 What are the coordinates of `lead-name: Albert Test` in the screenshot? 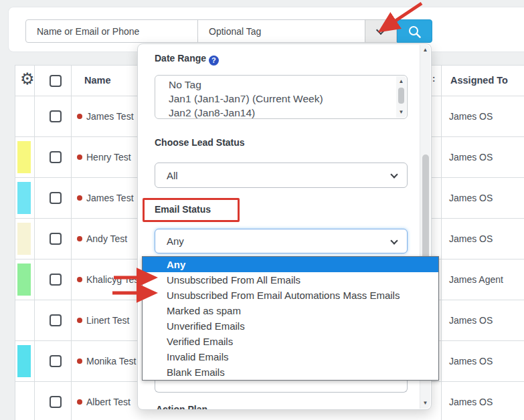 It's located at (104, 401).